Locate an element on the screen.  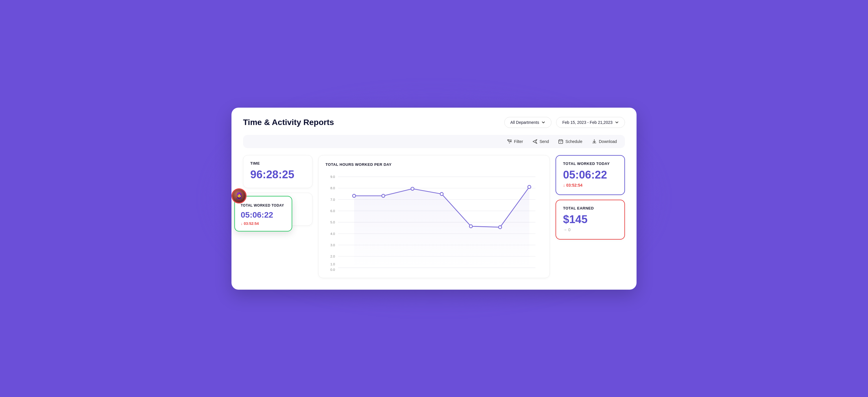
download-button: Download is located at coordinates (604, 142).